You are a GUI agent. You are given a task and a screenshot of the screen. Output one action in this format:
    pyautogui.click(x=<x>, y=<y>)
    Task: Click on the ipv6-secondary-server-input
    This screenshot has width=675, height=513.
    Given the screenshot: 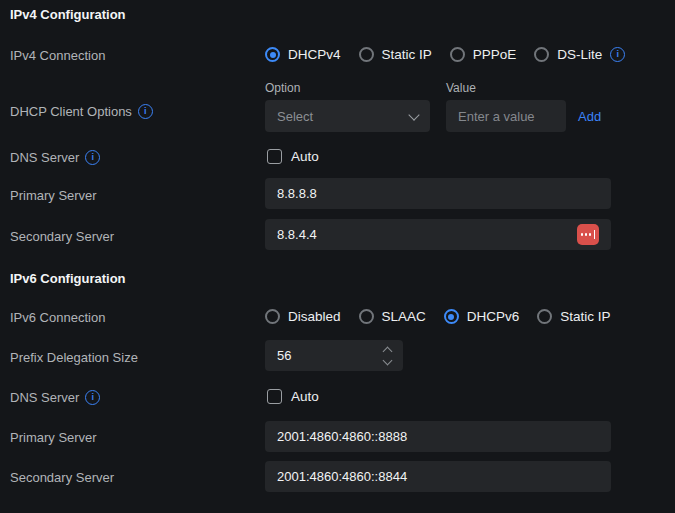 What is the action you would take?
    pyautogui.click(x=438, y=476)
    